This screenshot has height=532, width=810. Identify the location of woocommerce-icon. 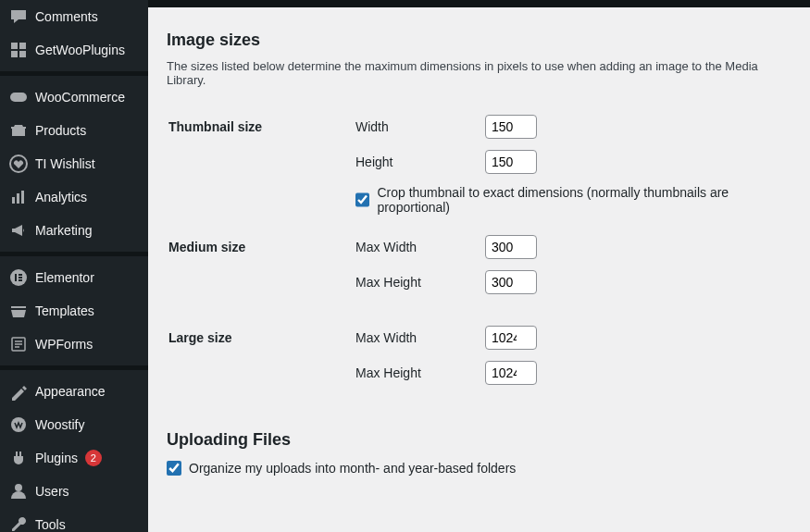
(19, 97).